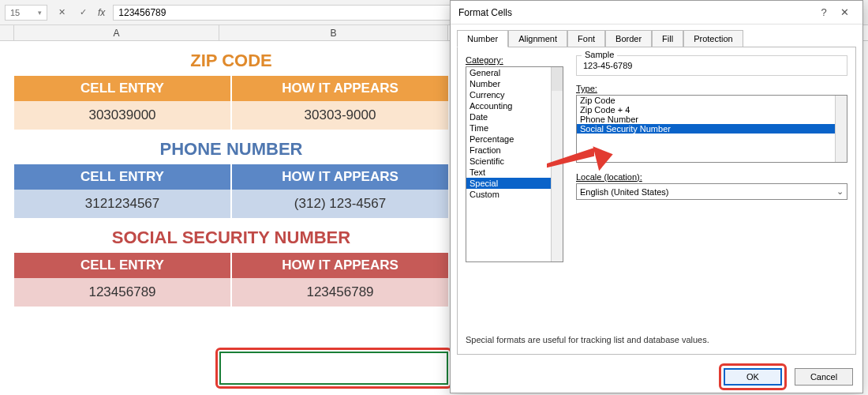 Image resolution: width=868 pixels, height=395 pixels. What do you see at coordinates (123, 88) in the screenshot?
I see `zip-header-entry: CELL ENTRY` at bounding box center [123, 88].